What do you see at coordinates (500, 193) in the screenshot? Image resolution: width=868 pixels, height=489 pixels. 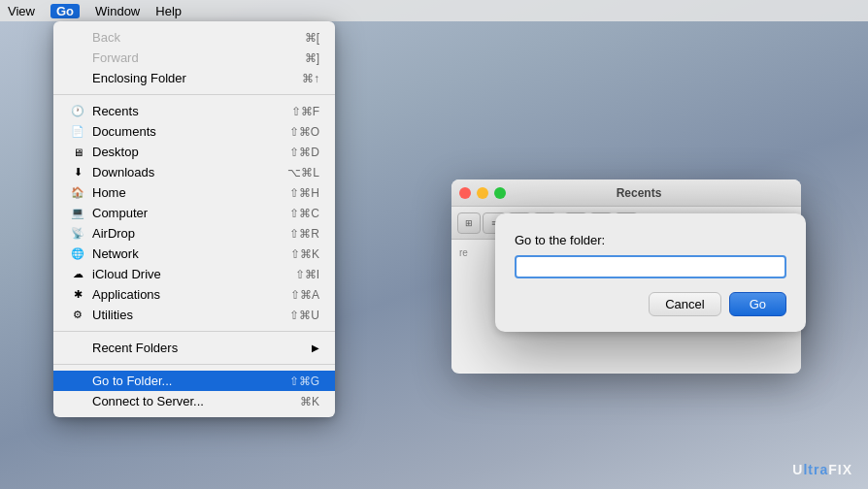 I see `maximize-button` at bounding box center [500, 193].